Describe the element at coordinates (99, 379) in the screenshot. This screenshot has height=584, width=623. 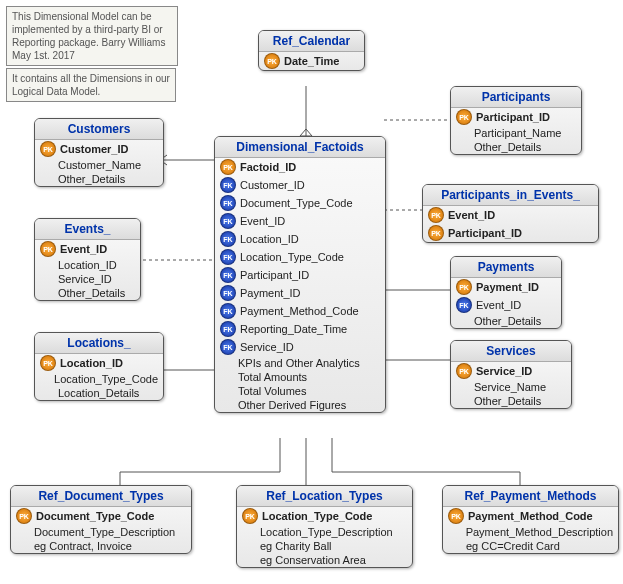
I see `attr-row: Location_Type_Code` at that location.